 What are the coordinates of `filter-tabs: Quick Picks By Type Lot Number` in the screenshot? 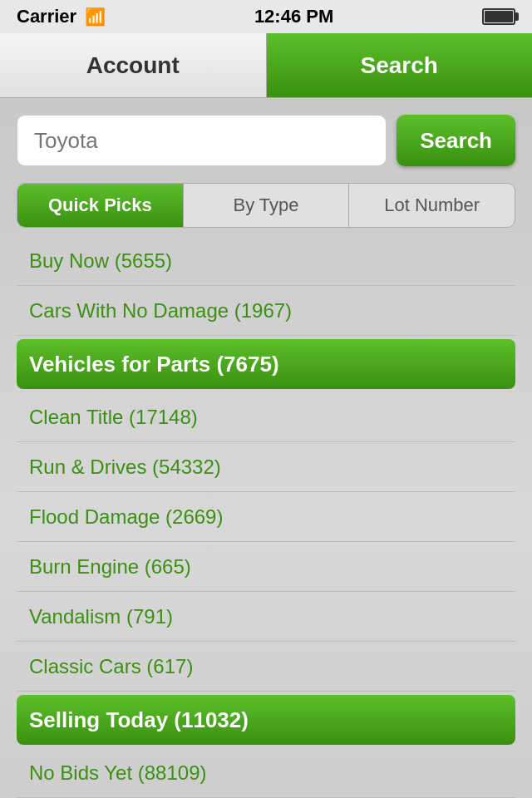 It's located at (266, 205).